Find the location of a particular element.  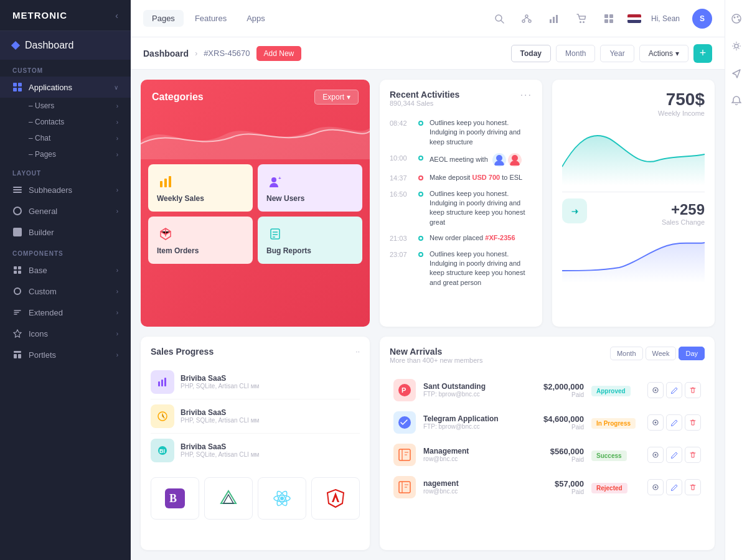

arrivals-title: New Arrivals is located at coordinates (436, 352).